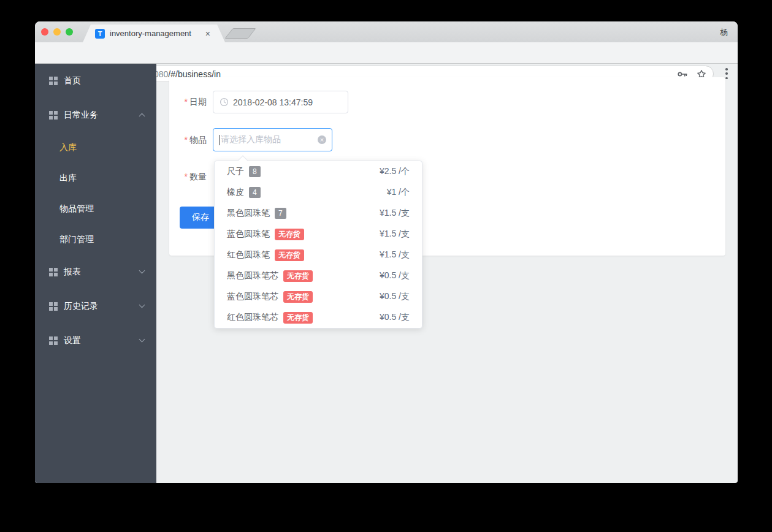 The height and width of the screenshot is (532, 772). What do you see at coordinates (96, 273) in the screenshot?
I see `sidebar: 首页 日常业务 入库 出库 物品管理 部门管理 报表` at bounding box center [96, 273].